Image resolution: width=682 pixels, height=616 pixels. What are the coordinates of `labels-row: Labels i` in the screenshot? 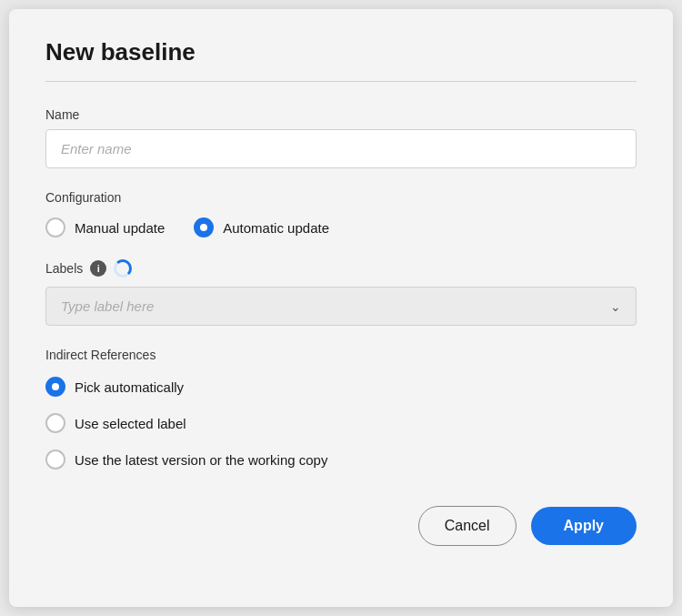 It's located at (341, 268).